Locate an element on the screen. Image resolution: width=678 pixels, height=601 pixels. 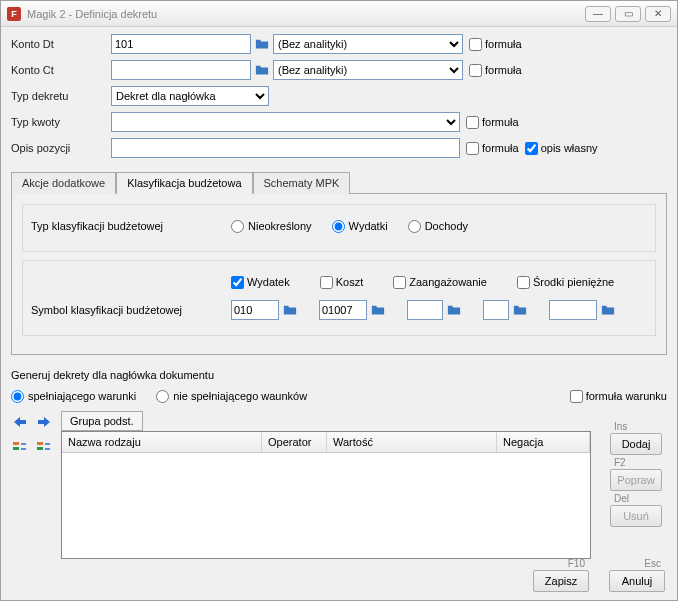
typ-kwoty-select is located at coordinates (286, 122).